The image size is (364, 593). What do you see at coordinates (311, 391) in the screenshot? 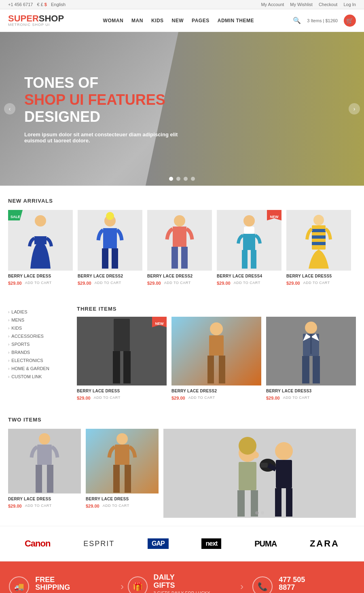
I see `three-item-name-3: BERRY LACE DRESS3` at bounding box center [311, 391].